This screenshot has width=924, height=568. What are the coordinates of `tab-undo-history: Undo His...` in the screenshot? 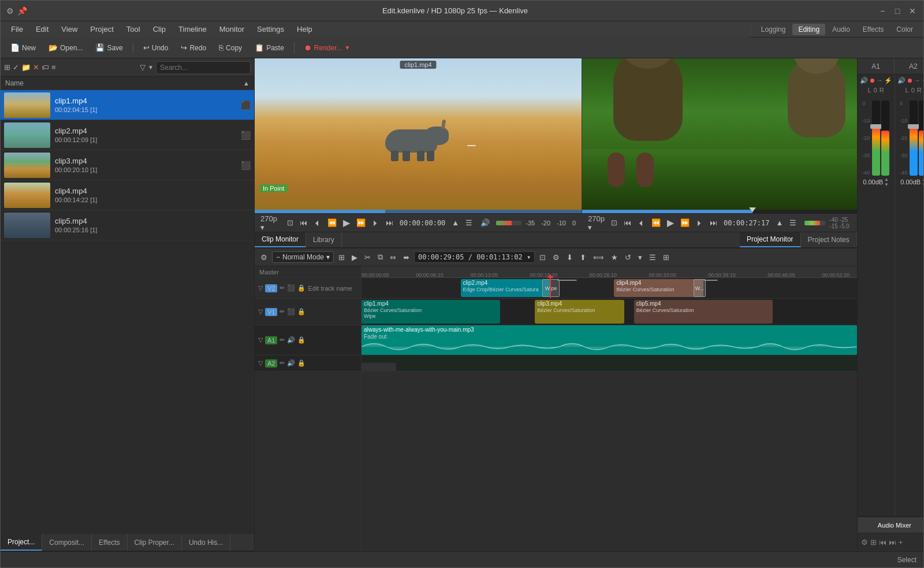 It's located at (206, 542).